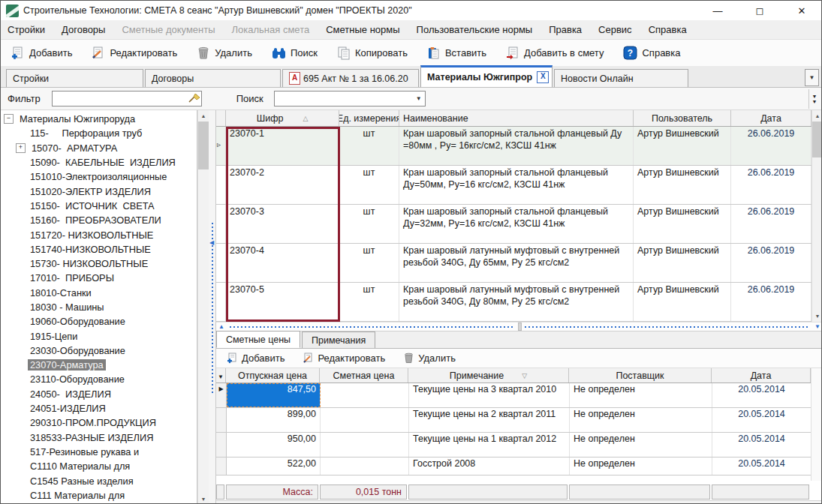 This screenshot has height=504, width=822. I want to click on delete-button: Удалить, so click(224, 53).